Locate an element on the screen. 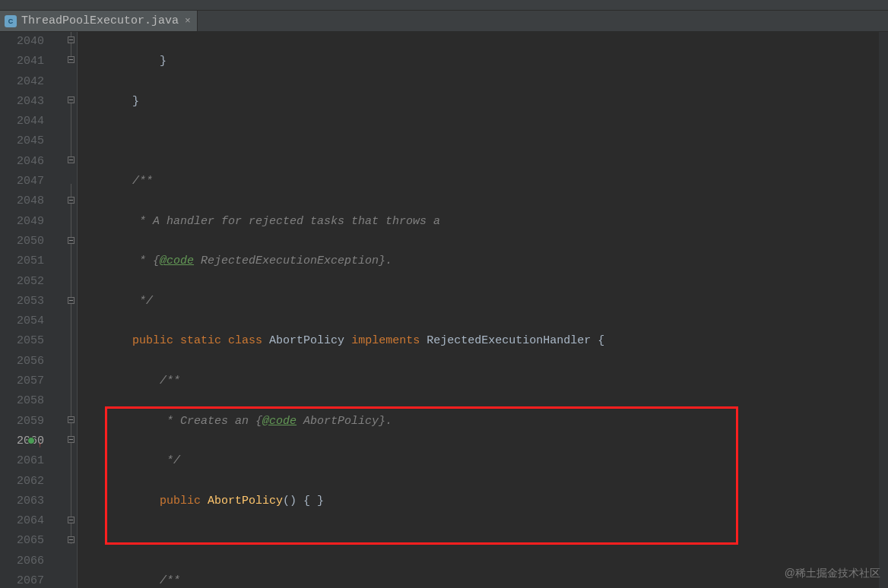  line-number: 2051 is located at coordinates (33, 261).